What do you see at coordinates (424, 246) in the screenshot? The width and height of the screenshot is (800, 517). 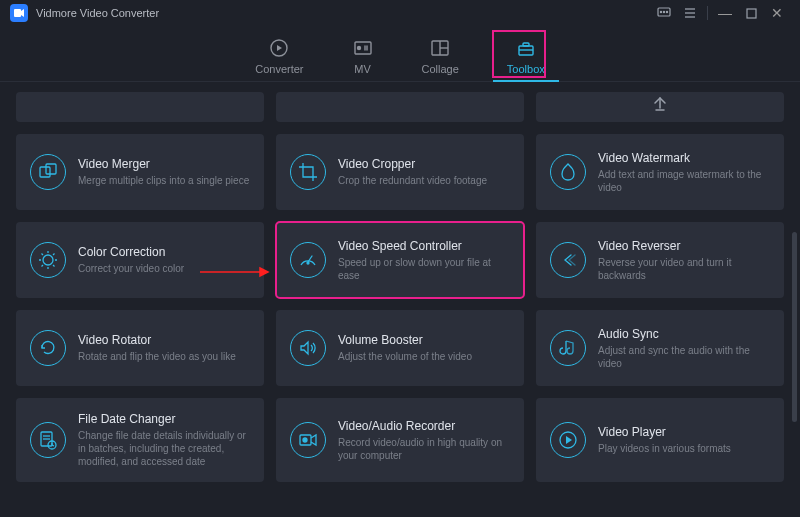 I see `card-title: Video Speed Controller` at bounding box center [424, 246].